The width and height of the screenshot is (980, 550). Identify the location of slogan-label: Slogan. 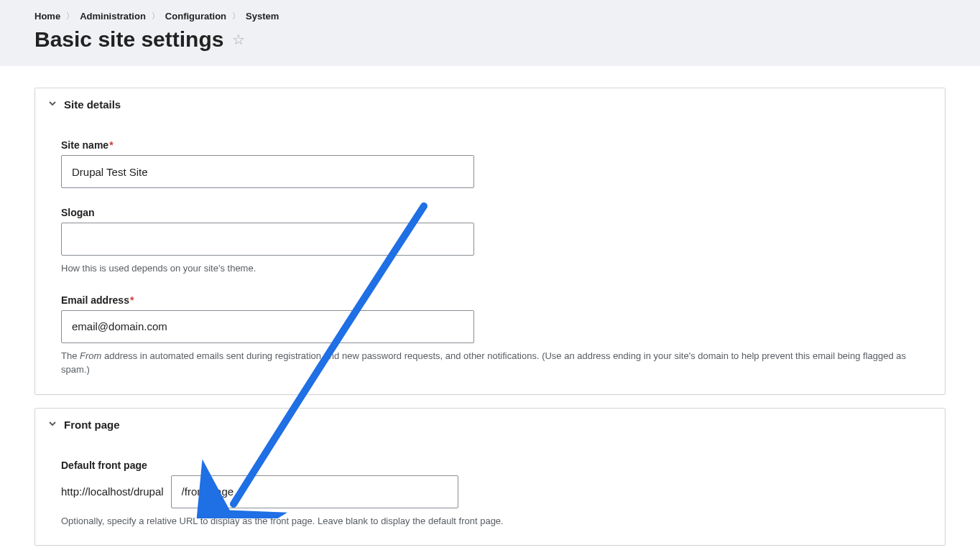
(490, 213).